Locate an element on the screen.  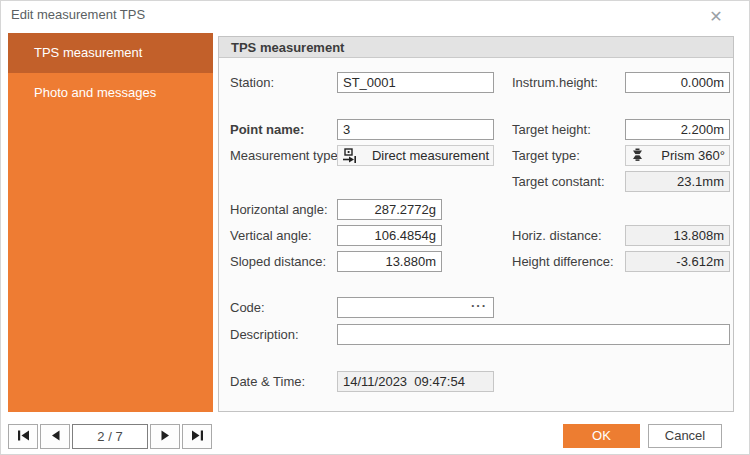
sidebar-item-tps-measurement: TPS measurement is located at coordinates (110, 53).